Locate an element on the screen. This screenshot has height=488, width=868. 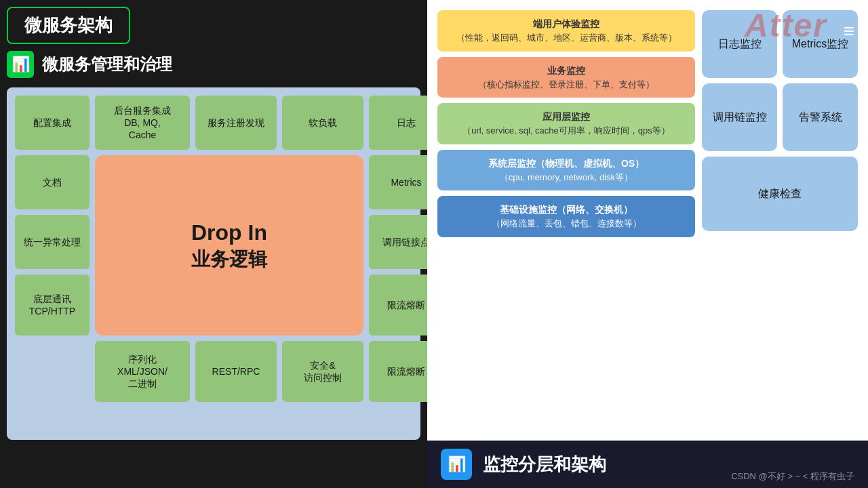
monitor-sys-title: 系统层监控（物理机、虚拟机、OS） is located at coordinates (566, 164).